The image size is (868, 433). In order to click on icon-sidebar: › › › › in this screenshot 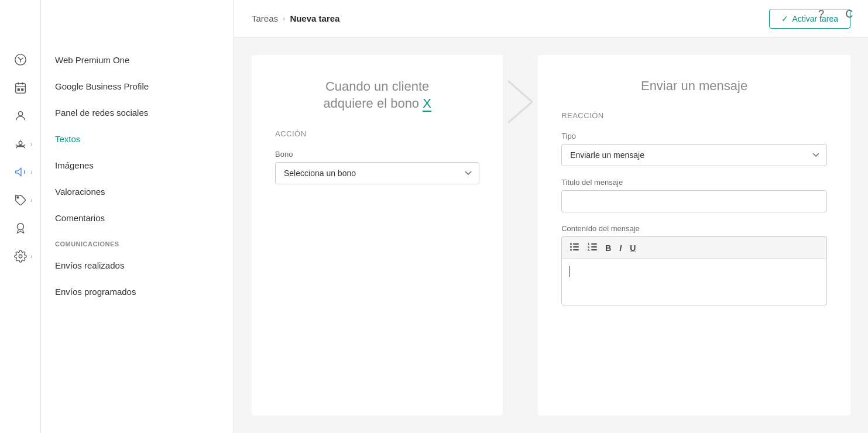, I will do `click(20, 216)`.